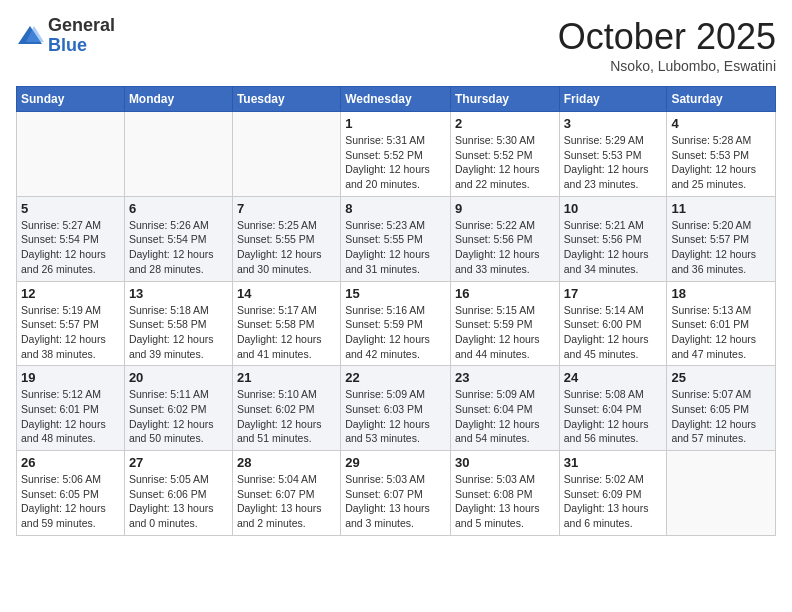  I want to click on day-number: 4, so click(721, 124).